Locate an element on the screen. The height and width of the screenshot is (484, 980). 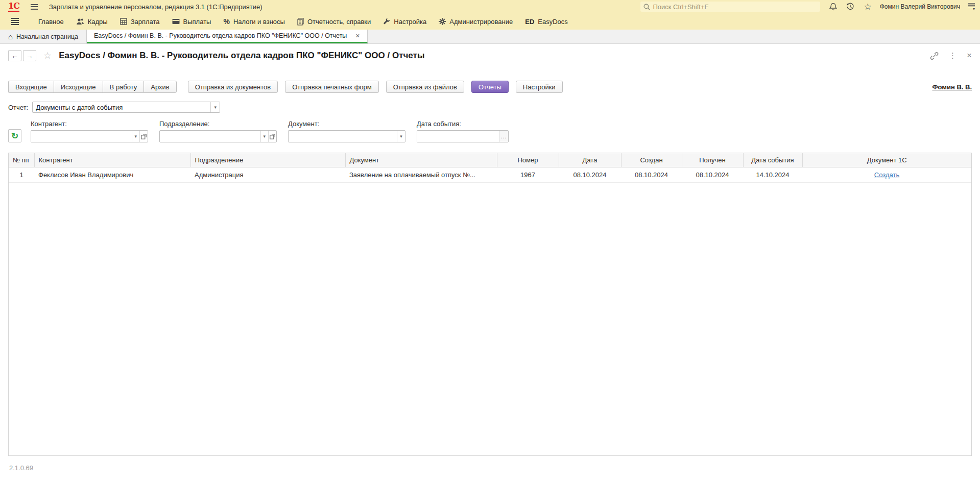
sections-burger-icon is located at coordinates (15, 21).